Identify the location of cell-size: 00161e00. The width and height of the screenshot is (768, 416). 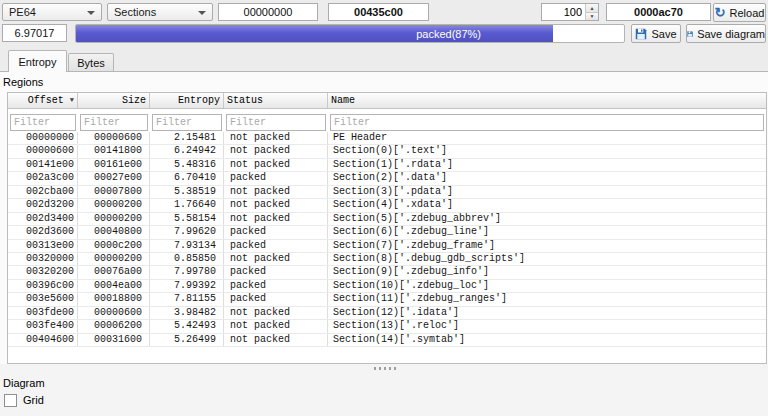
(114, 165).